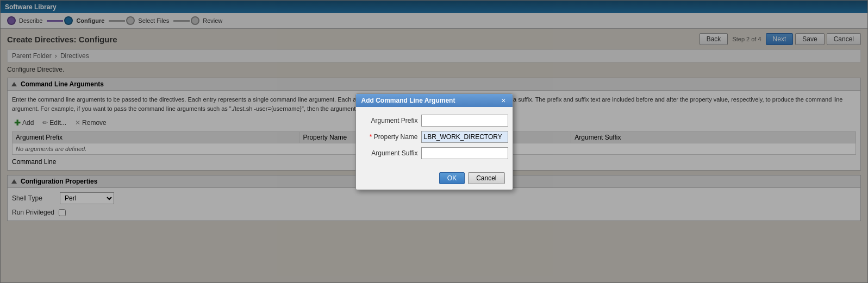  Describe the element at coordinates (434, 142) in the screenshot. I see `add-argument-modal: Add Command Line Argument × Argument Pre…` at that location.